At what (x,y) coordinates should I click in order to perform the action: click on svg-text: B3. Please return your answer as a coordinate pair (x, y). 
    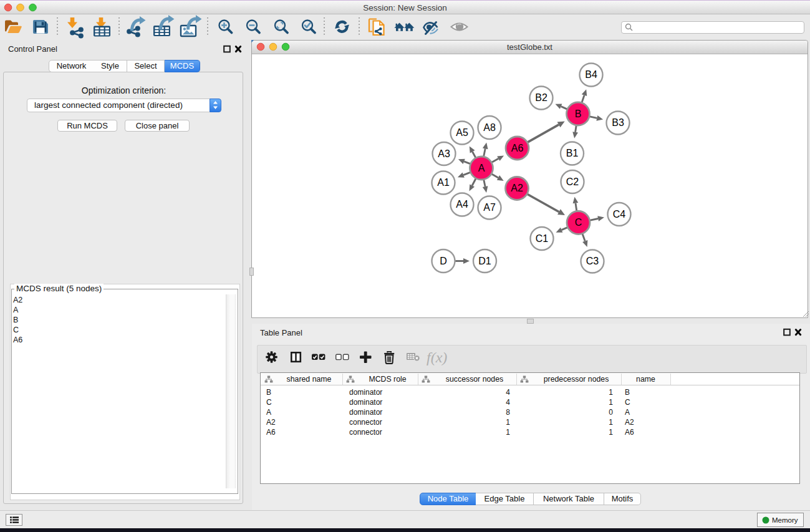
    Looking at the image, I should click on (618, 122).